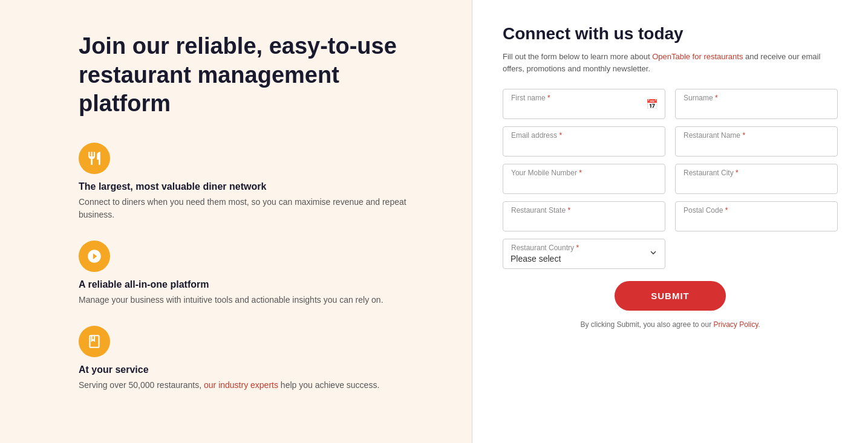 Image resolution: width=868 pixels, height=443 pixels. I want to click on restaurant-name-group: Restaurant Name *, so click(756, 141).